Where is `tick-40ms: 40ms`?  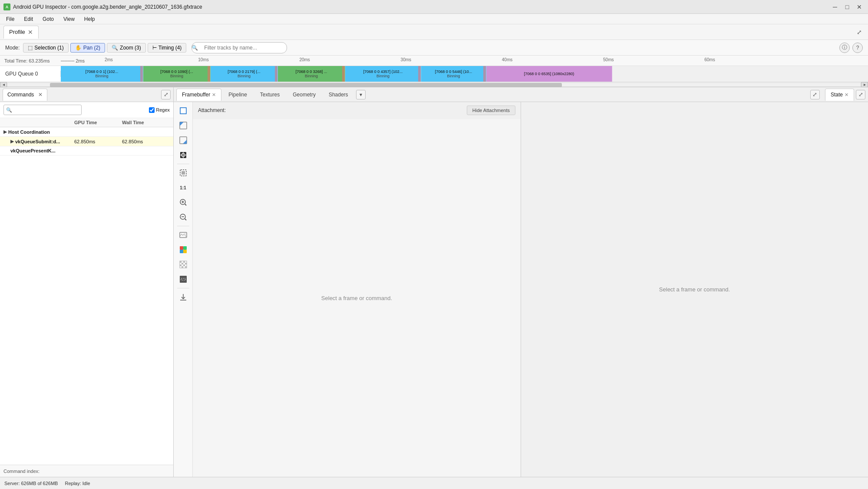
tick-40ms: 40ms is located at coordinates (507, 60).